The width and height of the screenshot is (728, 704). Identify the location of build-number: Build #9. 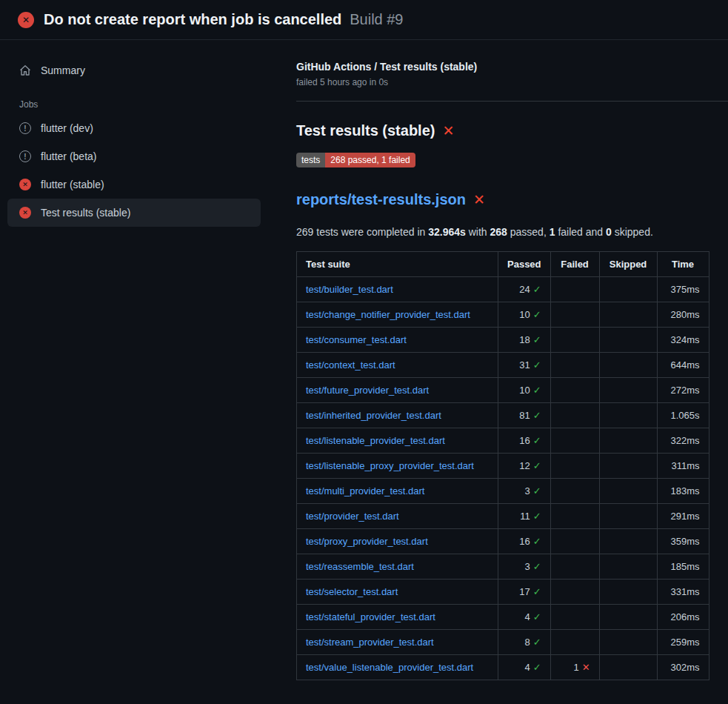
(376, 19).